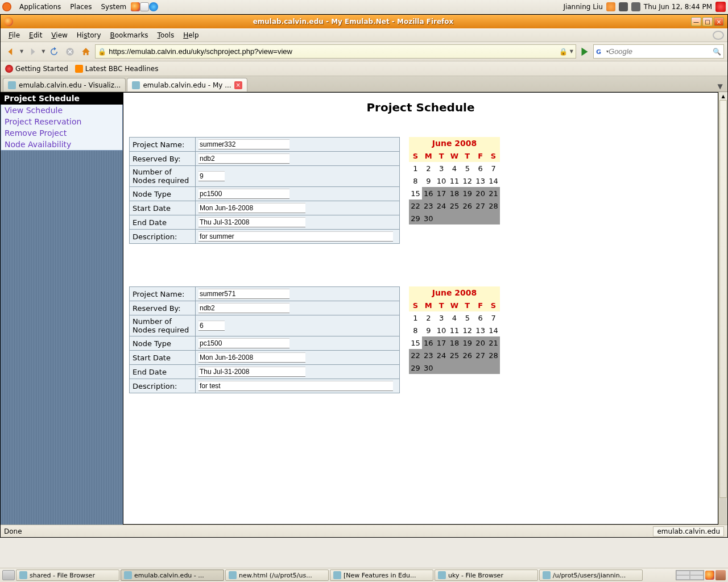  What do you see at coordinates (563, 52) in the screenshot?
I see `identity-lock-icon: 🔒` at bounding box center [563, 52].